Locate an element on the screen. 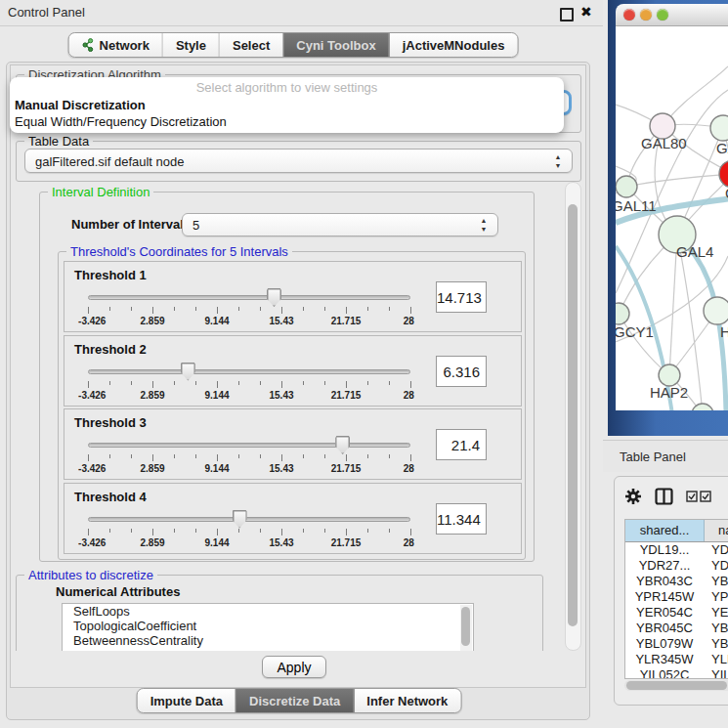 The width and height of the screenshot is (728, 728). close-icon: ✖ is located at coordinates (586, 12).